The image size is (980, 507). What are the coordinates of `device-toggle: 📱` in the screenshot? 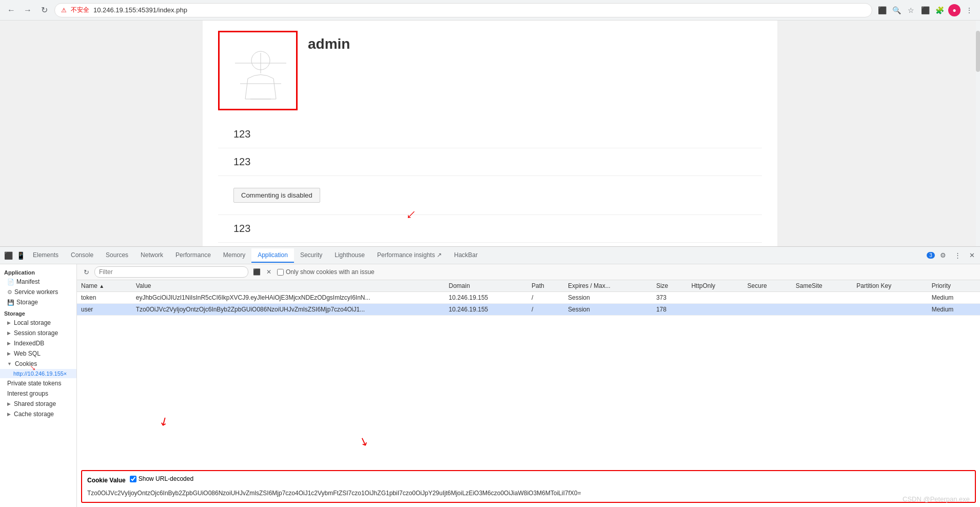 It's located at (21, 256).